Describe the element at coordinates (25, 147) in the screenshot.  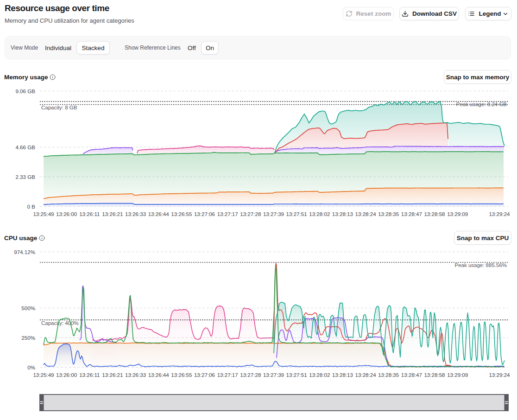
I see `svg-text: 4.66 GB` at that location.